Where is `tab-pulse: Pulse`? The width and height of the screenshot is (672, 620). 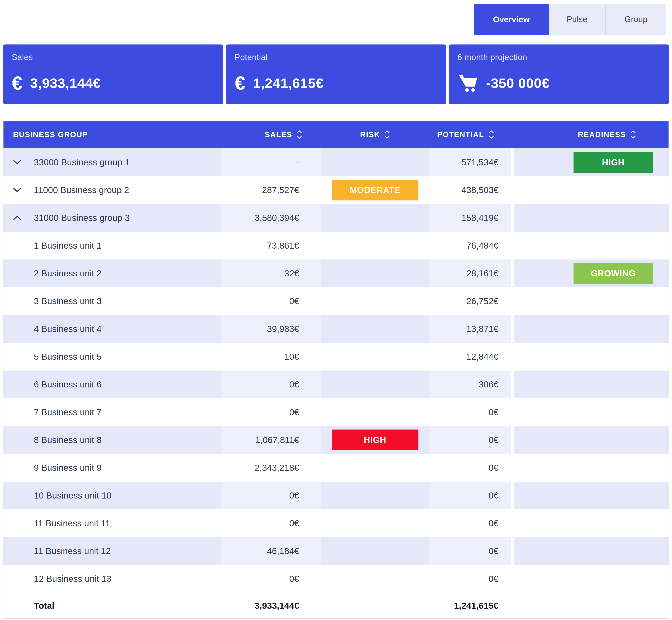
tab-pulse: Pulse is located at coordinates (577, 19).